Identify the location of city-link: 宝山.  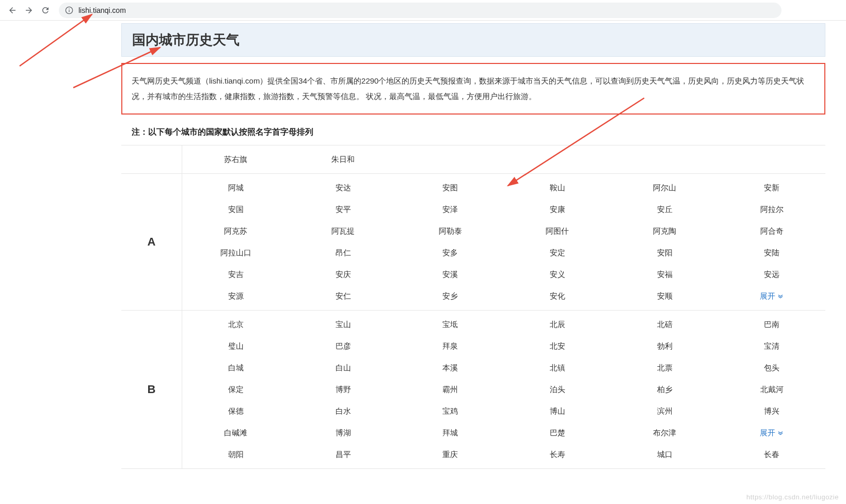
(343, 325).